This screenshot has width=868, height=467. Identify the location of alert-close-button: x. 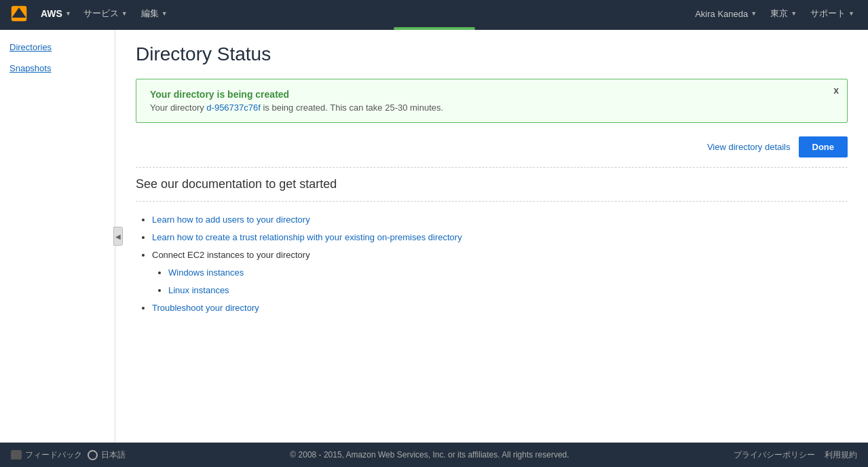
(836, 90).